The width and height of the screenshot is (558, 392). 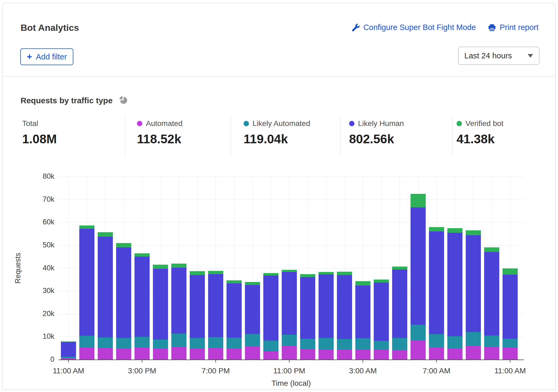 What do you see at coordinates (480, 133) in the screenshot?
I see `stat-verified-bot: Verified bot41.38k` at bounding box center [480, 133].